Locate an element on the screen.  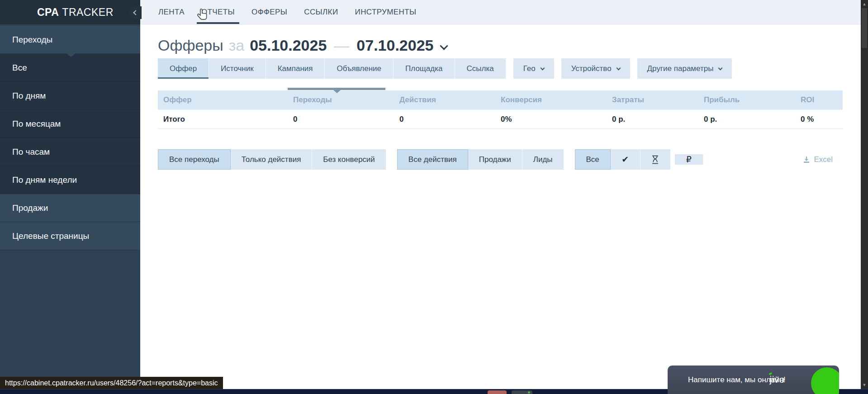
sidebar-item-po-dnyam-nedeli: По дням недели is located at coordinates (70, 180).